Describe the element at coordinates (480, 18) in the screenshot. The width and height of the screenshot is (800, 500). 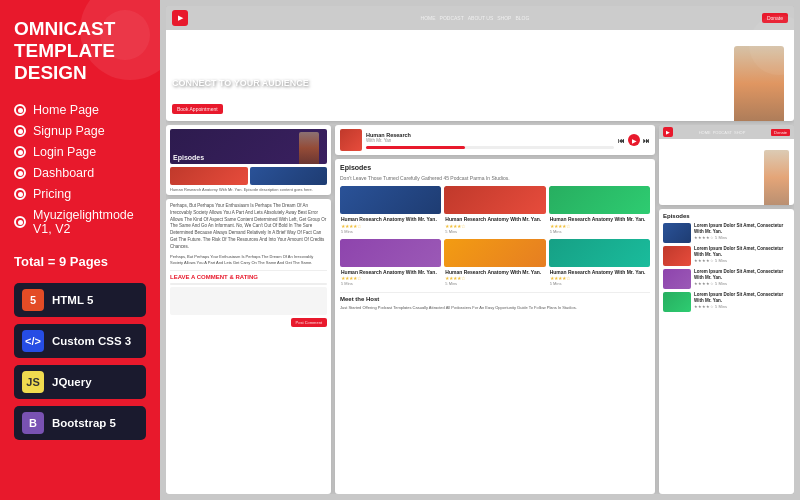
I see `nav-about: ABOUT US` at that location.